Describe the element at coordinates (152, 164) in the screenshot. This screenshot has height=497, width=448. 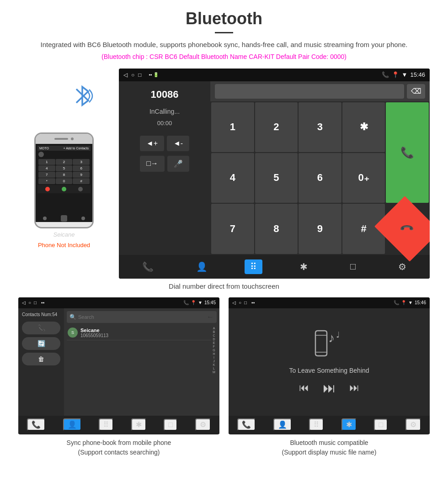
I see `transfer-btn: □→` at that location.